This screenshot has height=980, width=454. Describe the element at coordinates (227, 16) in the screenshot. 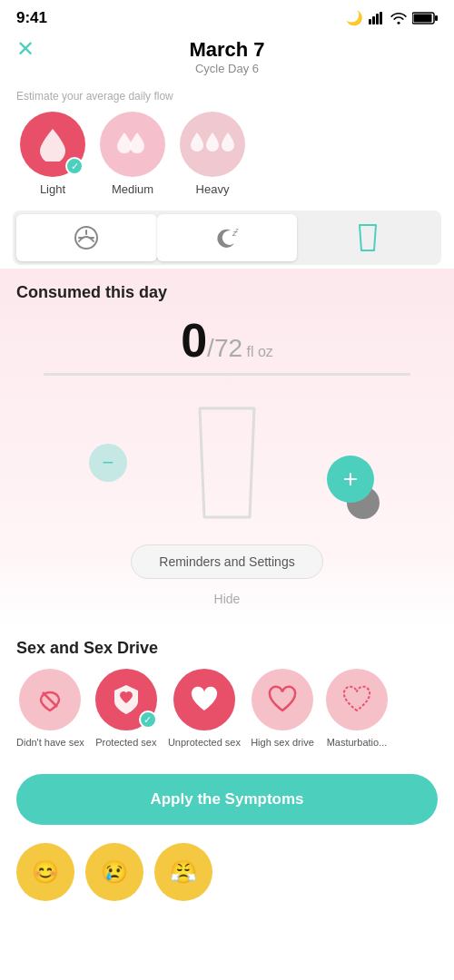

I see `status-bar: 9:41 🌙` at that location.